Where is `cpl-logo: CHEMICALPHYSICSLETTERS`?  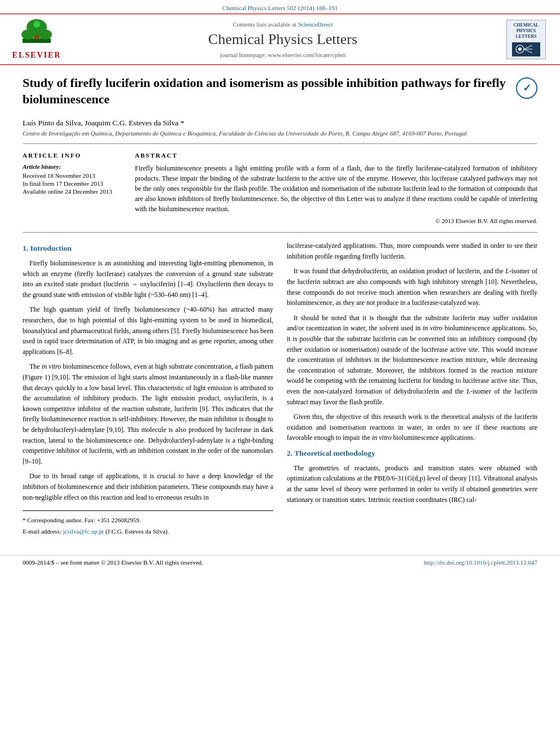
cpl-logo: CHEMICALPHYSICSLETTERS is located at coordinates (526, 40).